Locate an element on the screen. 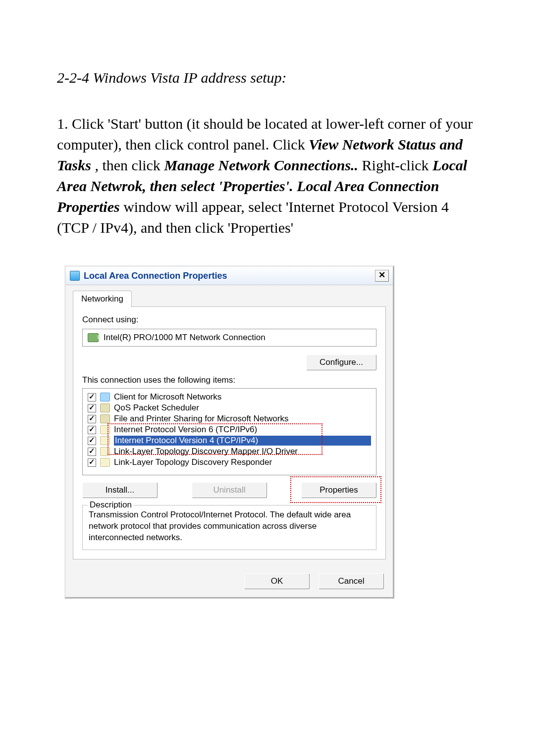 The width and height of the screenshot is (535, 756). window-icon is located at coordinates (75, 276).